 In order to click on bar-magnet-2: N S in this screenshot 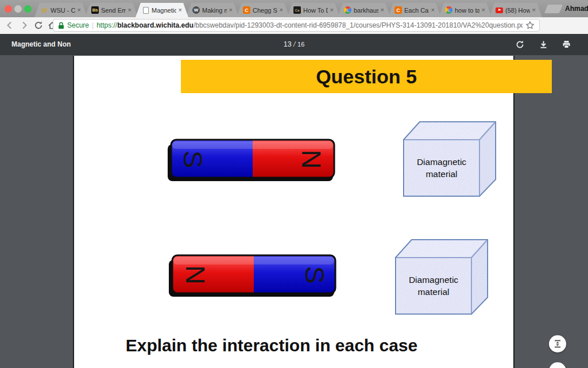, I will do `click(254, 277)`.